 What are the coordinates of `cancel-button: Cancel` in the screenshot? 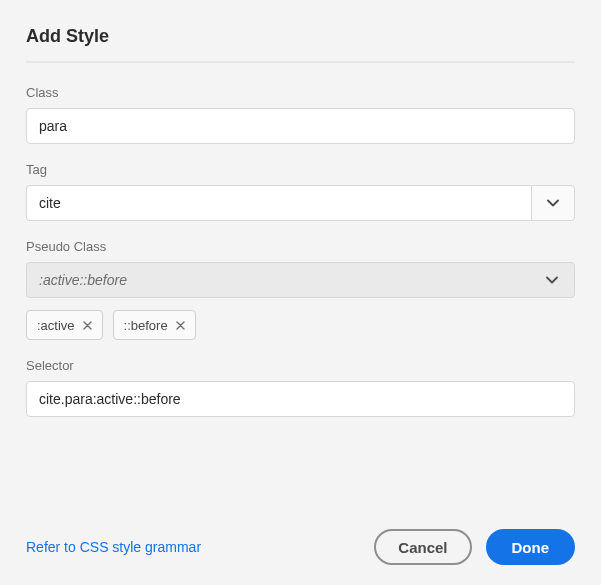 It's located at (422, 547).